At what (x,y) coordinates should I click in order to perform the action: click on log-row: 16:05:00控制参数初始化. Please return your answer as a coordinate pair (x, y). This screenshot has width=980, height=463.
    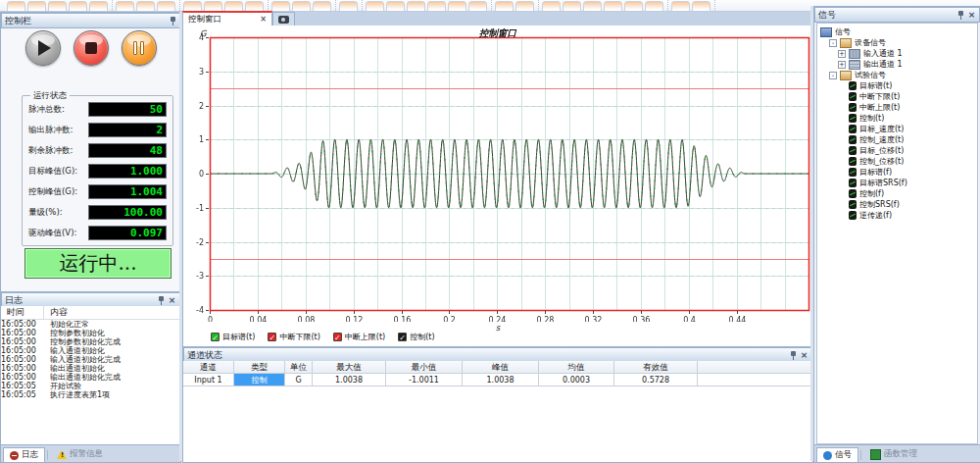
    Looking at the image, I should click on (90, 334).